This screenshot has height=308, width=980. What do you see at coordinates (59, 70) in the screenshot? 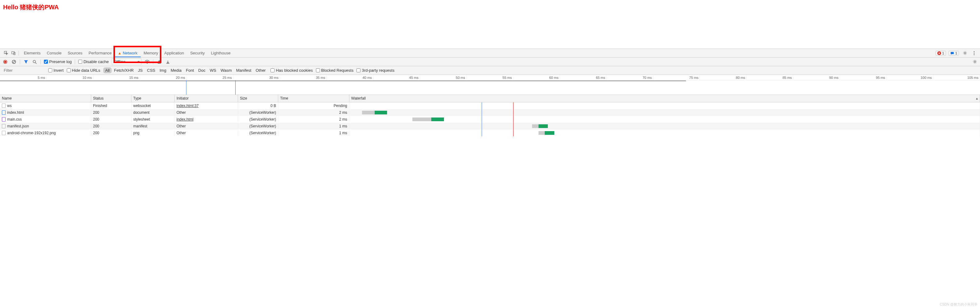
I see `invert-label: Invert` at bounding box center [59, 70].